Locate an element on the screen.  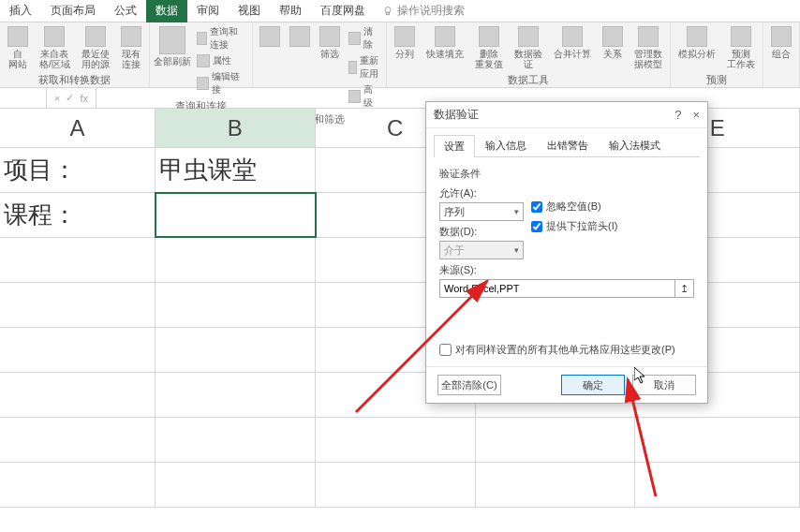
menu-tabs: 插入 页面布局 公式 数据 审阅 视图 帮助 百度网盘 操作说明搜索 is located at coordinates (400, 11).